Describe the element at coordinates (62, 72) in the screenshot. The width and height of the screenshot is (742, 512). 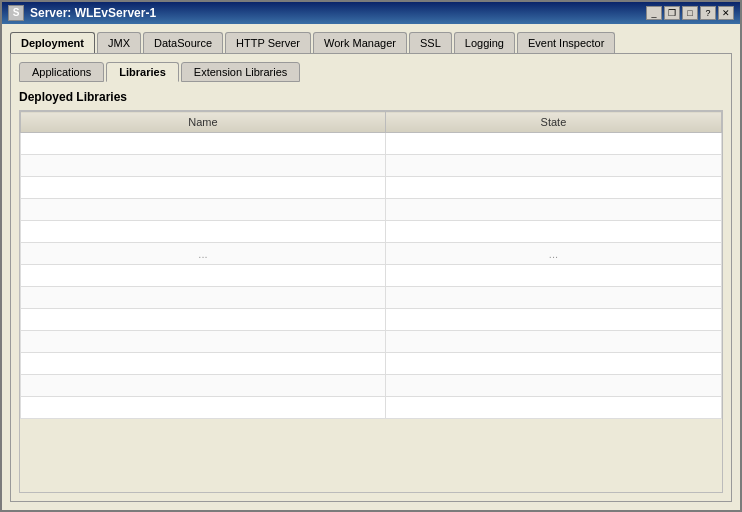
I see `sub-tab-applications: Applications` at that location.